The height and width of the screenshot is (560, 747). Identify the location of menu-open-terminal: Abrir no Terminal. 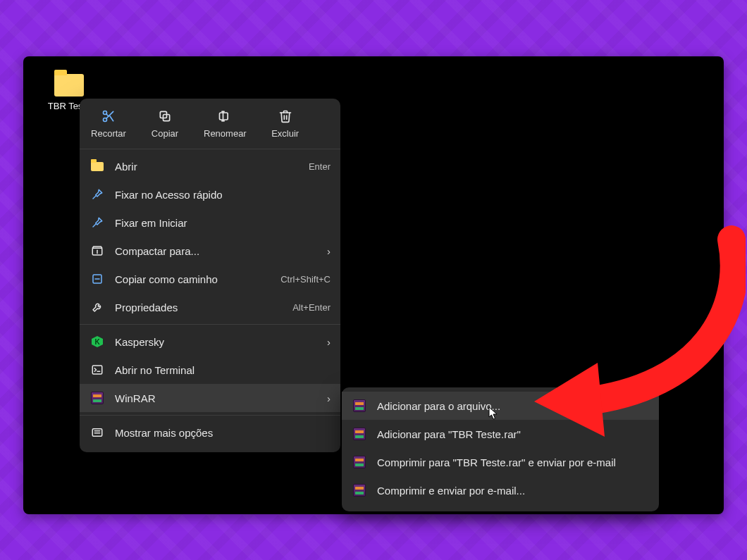
(210, 370).